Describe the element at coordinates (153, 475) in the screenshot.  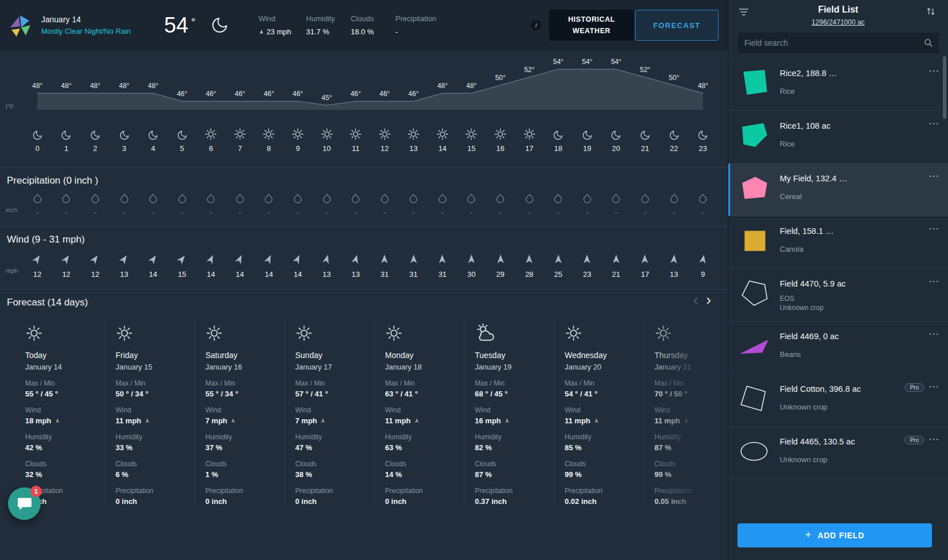
I see `clouds-value: 6 %` at that location.